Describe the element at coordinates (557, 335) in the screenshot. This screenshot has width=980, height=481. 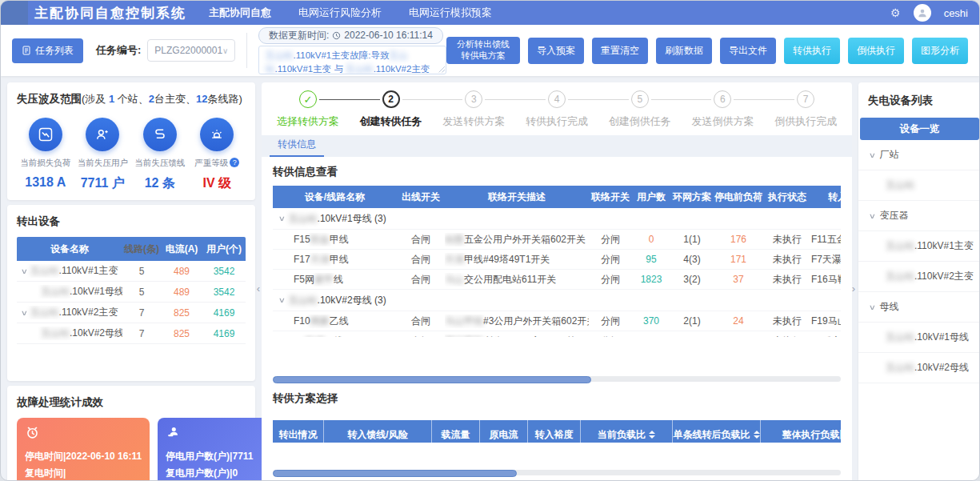
I see `table-row: F4天成乙线 合闸 第三看宁所公用环网室602开关 分闸 165 3(2) 33…` at that location.